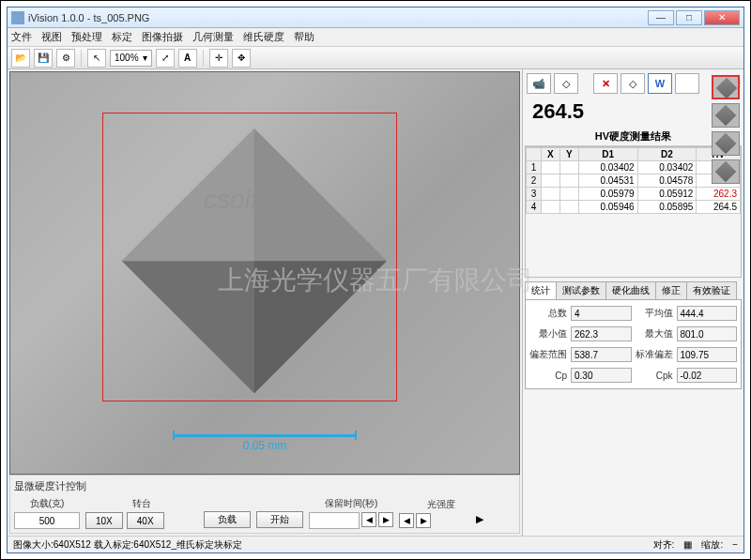 Image resolution: width=751 pixels, height=560 pixels. Describe the element at coordinates (18, 18) in the screenshot. I see `app-icon` at that location.